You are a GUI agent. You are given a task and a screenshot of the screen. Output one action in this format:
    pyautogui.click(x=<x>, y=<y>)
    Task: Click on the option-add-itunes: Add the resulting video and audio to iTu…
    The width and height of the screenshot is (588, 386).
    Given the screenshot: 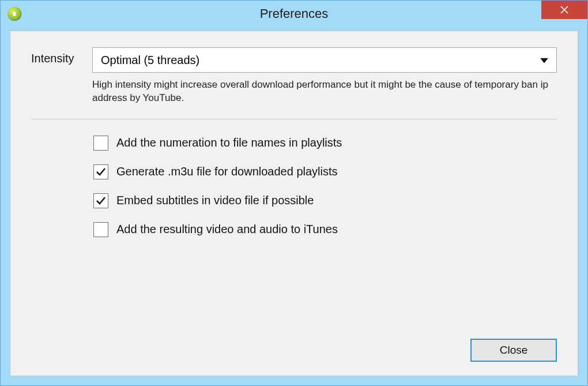 What is the action you would take?
    pyautogui.click(x=325, y=230)
    